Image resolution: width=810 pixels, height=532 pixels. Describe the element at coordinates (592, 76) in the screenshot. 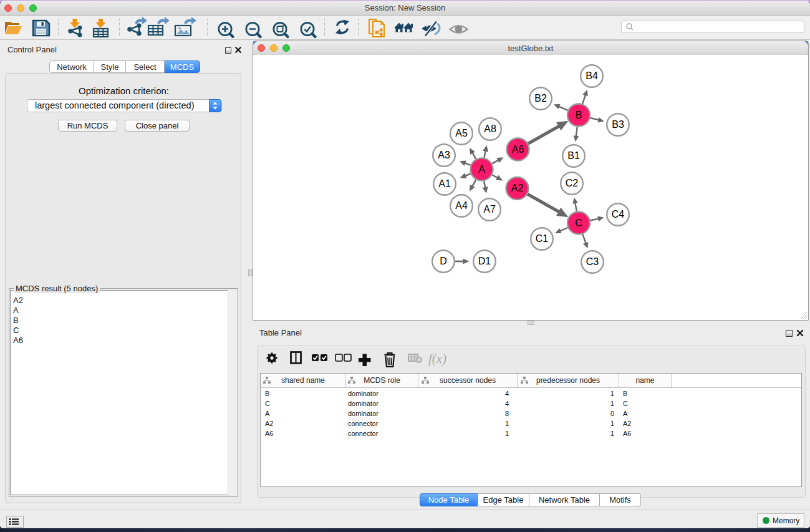

I see `svg-text: B4` at that location.